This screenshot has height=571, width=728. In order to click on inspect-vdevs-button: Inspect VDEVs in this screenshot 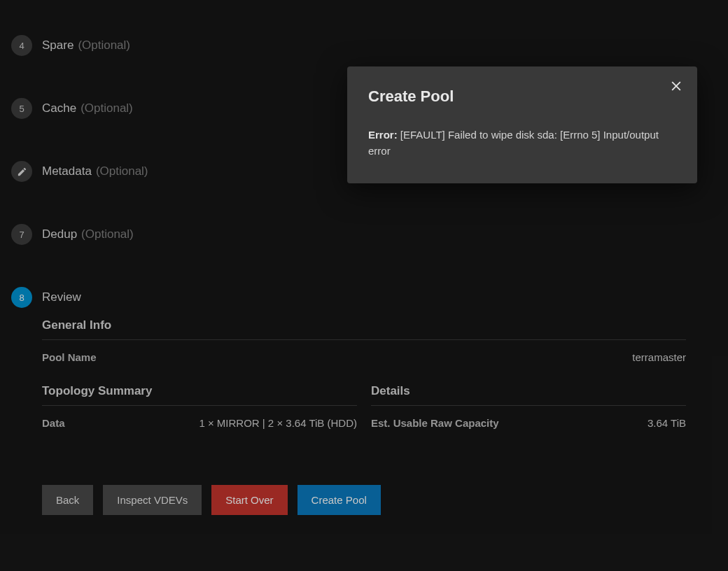, I will do `click(153, 500)`.